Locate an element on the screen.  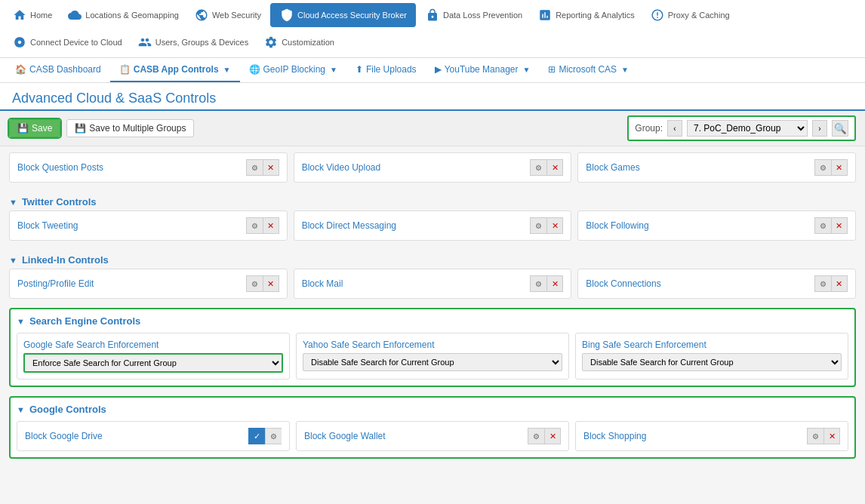
yahoo-safe-search-select: Enforce Safe Search for Current Group Di… is located at coordinates (432, 362).